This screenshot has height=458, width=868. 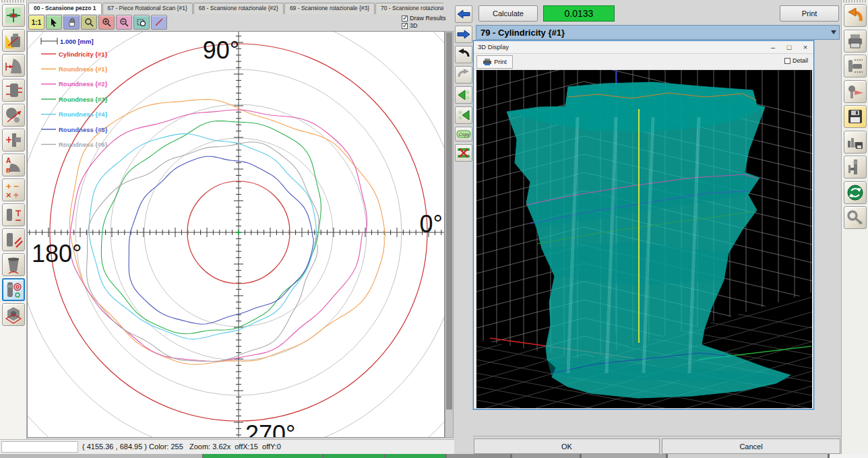 What do you see at coordinates (855, 92) in the screenshot?
I see `probe-alignment-icon` at bounding box center [855, 92].